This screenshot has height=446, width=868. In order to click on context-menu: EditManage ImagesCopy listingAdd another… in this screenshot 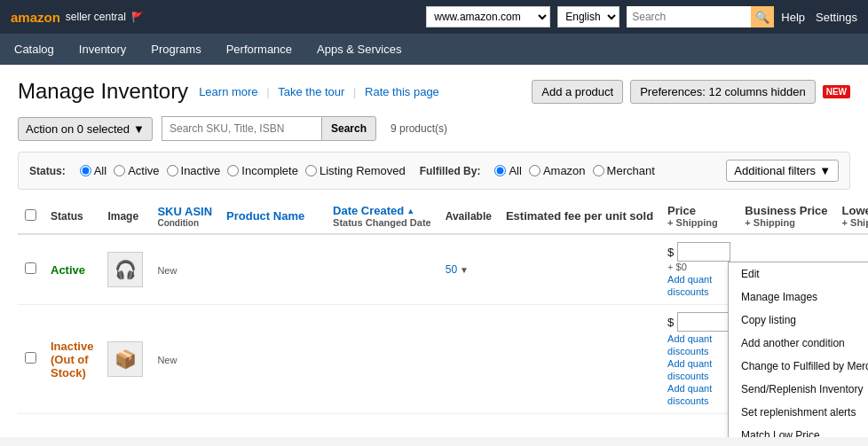, I will do `click(798, 349)`.